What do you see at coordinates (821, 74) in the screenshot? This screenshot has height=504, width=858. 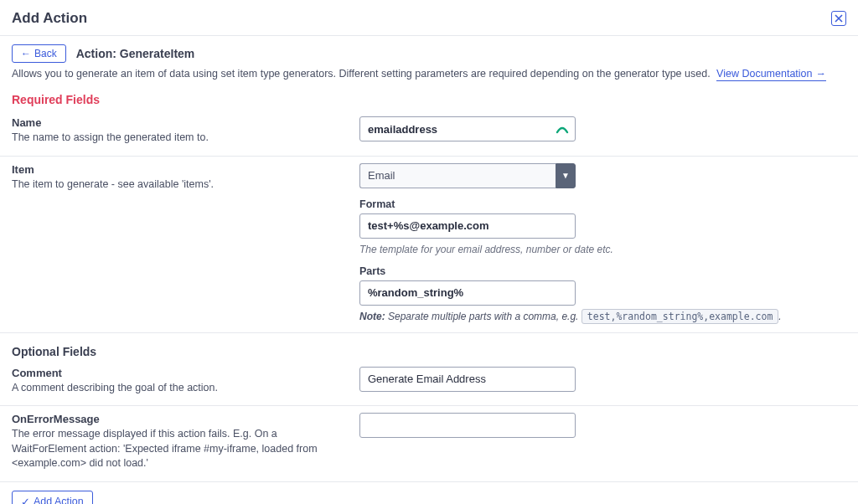 I see `arrow-right-icon: →` at bounding box center [821, 74].